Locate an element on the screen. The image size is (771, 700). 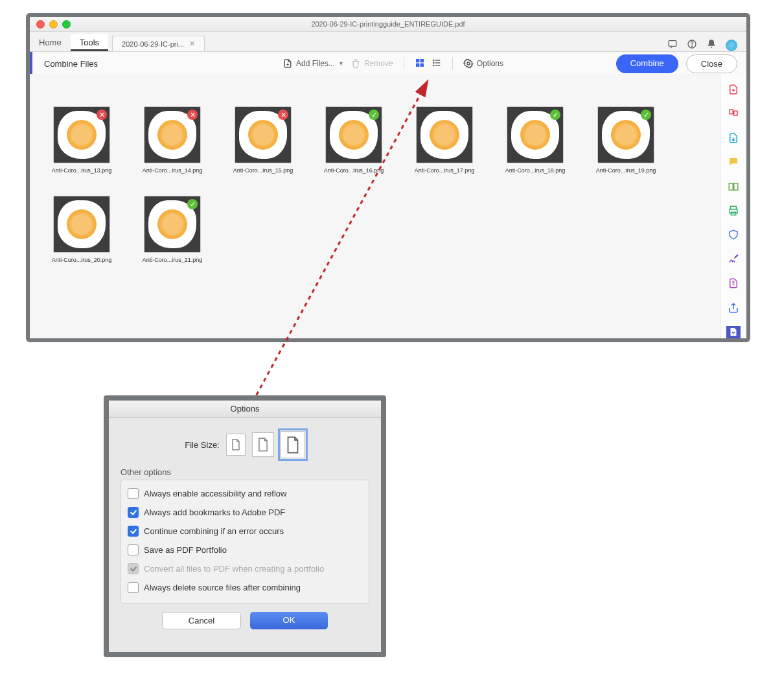
dialog-title: Options is located at coordinates (245, 410).